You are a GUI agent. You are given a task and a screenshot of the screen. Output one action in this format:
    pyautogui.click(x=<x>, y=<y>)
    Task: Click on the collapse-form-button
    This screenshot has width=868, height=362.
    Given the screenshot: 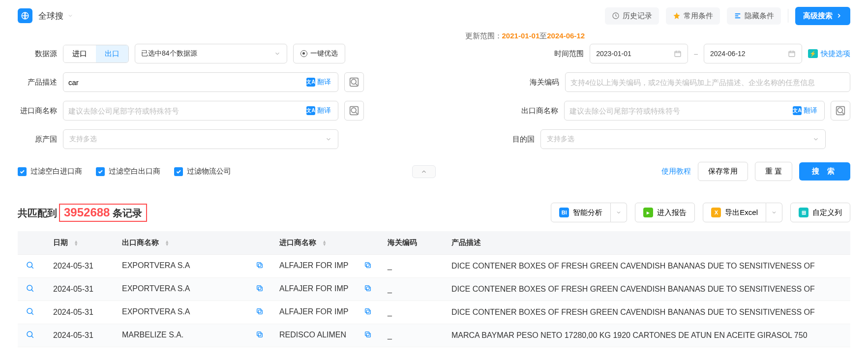 What is the action you would take?
    pyautogui.click(x=424, y=172)
    